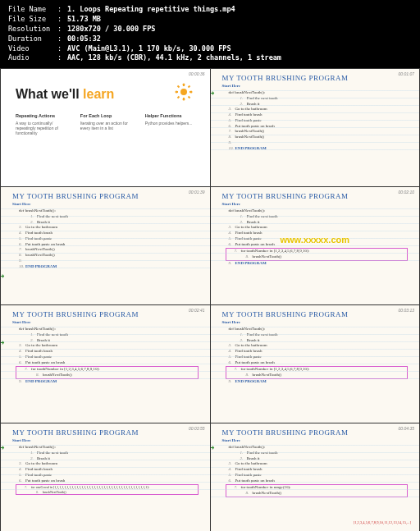  What do you see at coordinates (317, 491) in the screenshot?
I see `highlight-box: 7.for toothNumber in range(10): 8.brushN…` at bounding box center [317, 491].